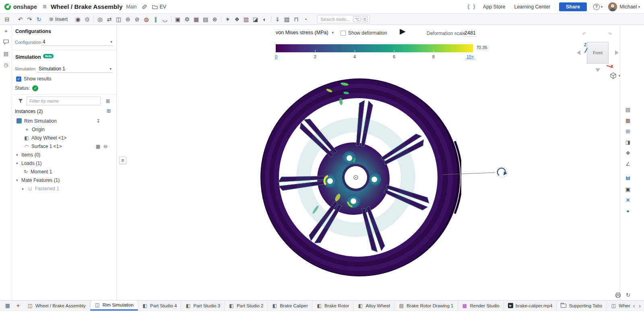 The height and width of the screenshot is (317, 644). I want to click on snapshot-icon: ❖, so click(237, 19).